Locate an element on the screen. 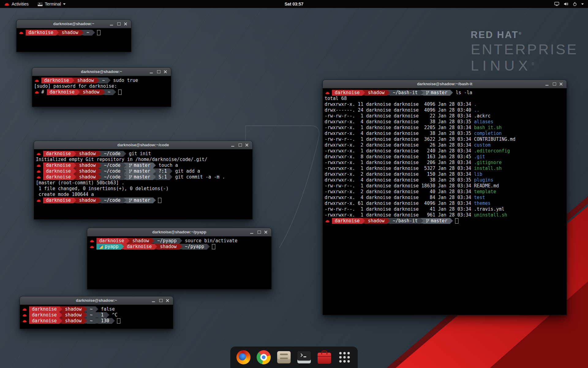  dock-icon-files is located at coordinates (284, 357).